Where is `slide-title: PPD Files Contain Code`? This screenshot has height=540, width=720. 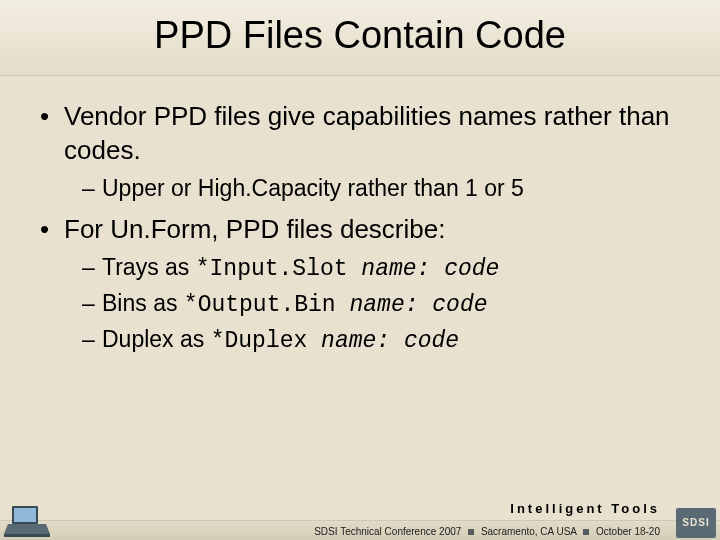 slide-title: PPD Files Contain Code is located at coordinates (360, 36).